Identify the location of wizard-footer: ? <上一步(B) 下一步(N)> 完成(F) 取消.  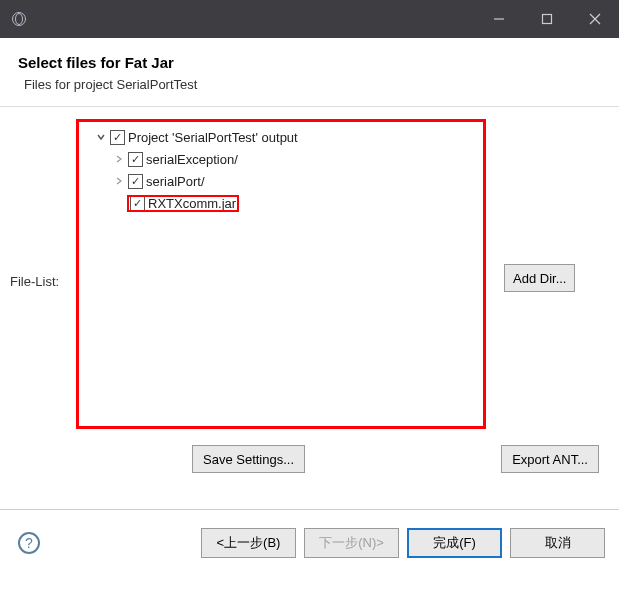
(310, 534).